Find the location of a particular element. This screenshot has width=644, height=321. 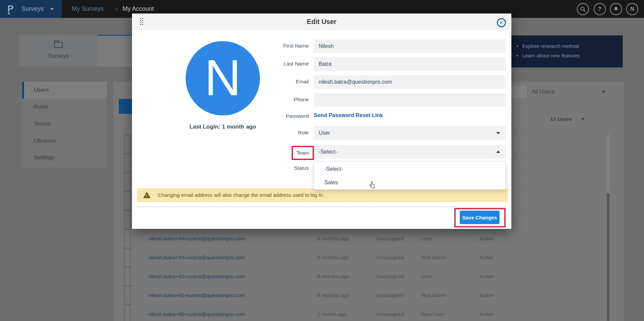

user-email-link: nilesh.batra+91+cctest@questionpro.com is located at coordinates (197, 295).